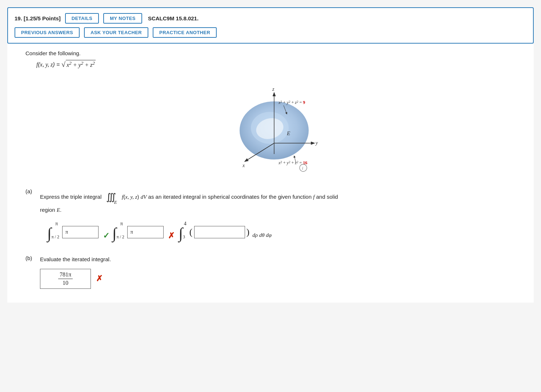 This screenshot has width=541, height=392. I want to click on input-group-1: π, so click(80, 232).